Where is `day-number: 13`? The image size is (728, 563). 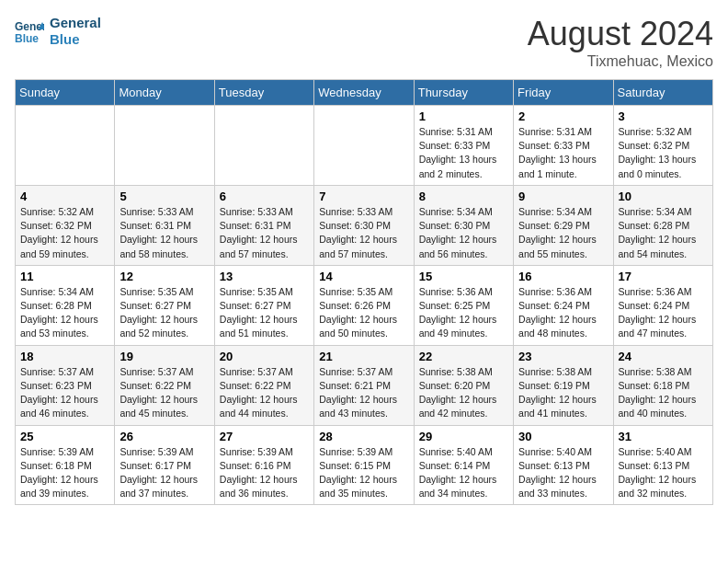 day-number: 13 is located at coordinates (265, 276).